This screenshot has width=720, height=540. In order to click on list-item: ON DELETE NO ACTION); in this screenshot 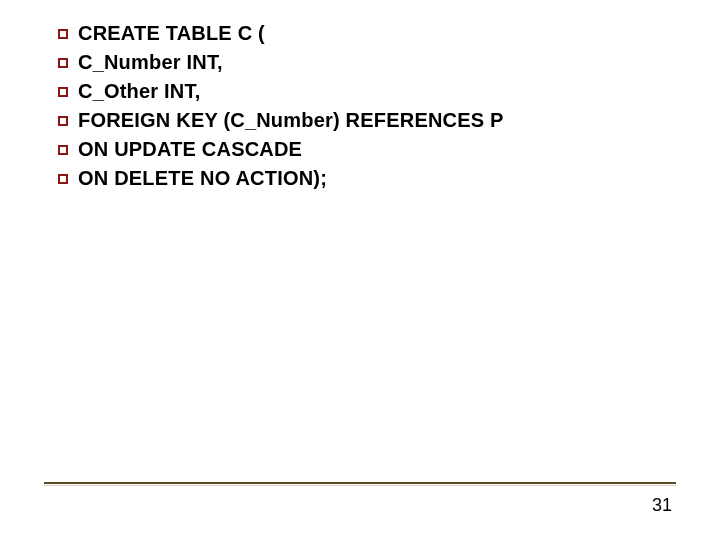, I will do `click(369, 178)`.